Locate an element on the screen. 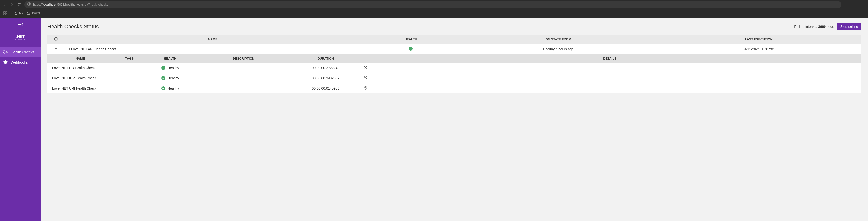  detail-duration: 00:00:00.0145950 is located at coordinates (326, 88).